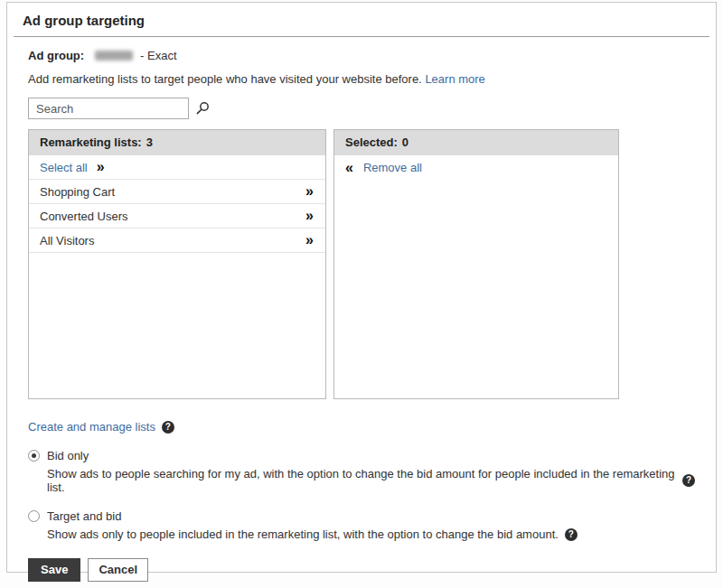 This screenshot has height=588, width=723. Describe the element at coordinates (362, 79) in the screenshot. I see `intro-row: Add remarketing lists to target people w…` at that location.